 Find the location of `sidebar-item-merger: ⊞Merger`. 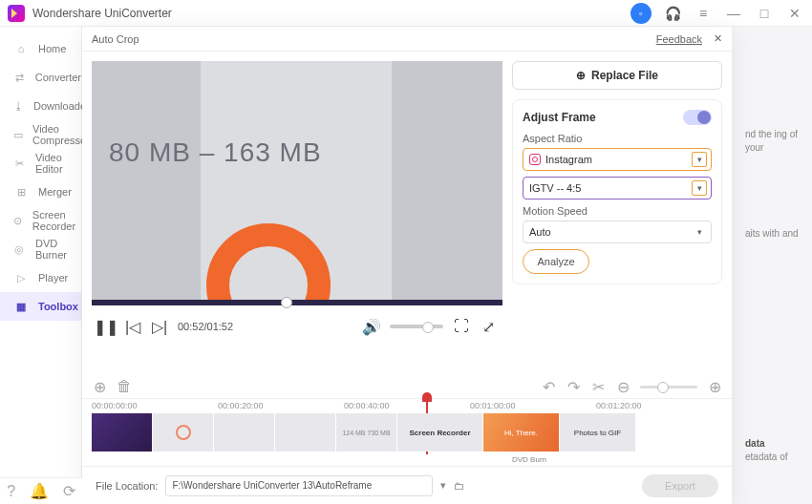

sidebar-item-merger: ⊞Merger is located at coordinates (40, 192).